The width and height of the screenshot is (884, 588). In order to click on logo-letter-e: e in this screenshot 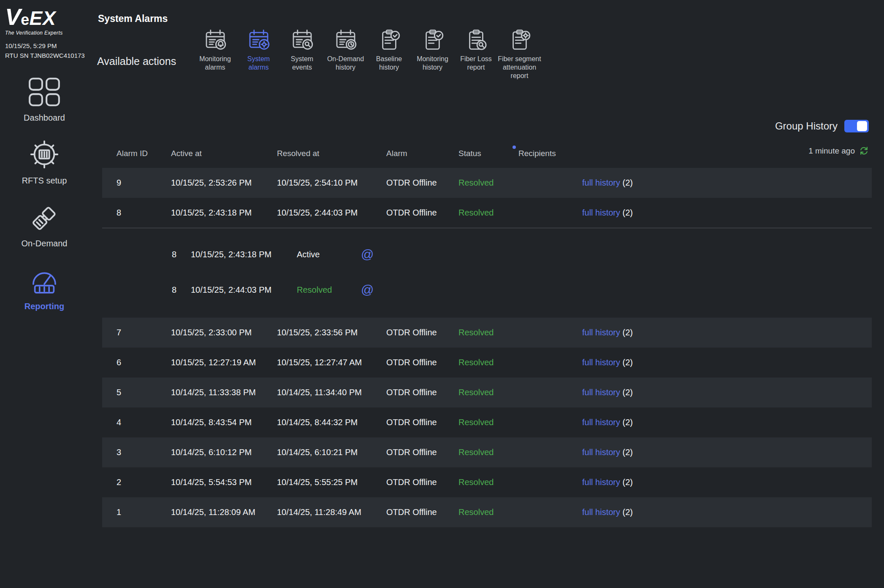, I will do `click(25, 19)`.